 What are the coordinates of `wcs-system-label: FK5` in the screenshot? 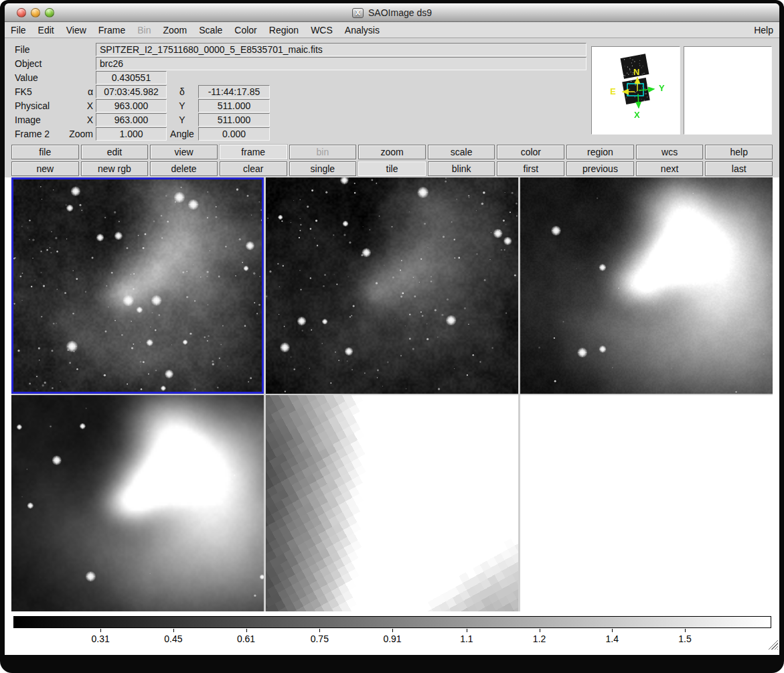 It's located at (23, 92).